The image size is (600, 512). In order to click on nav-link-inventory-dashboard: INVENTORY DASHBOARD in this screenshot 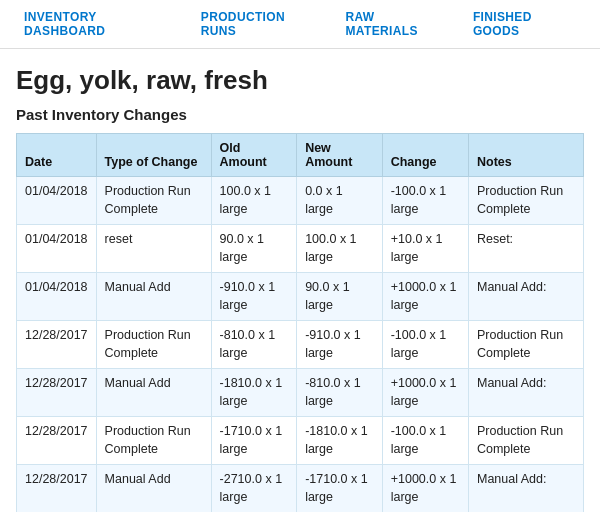, I will do `click(98, 24)`.